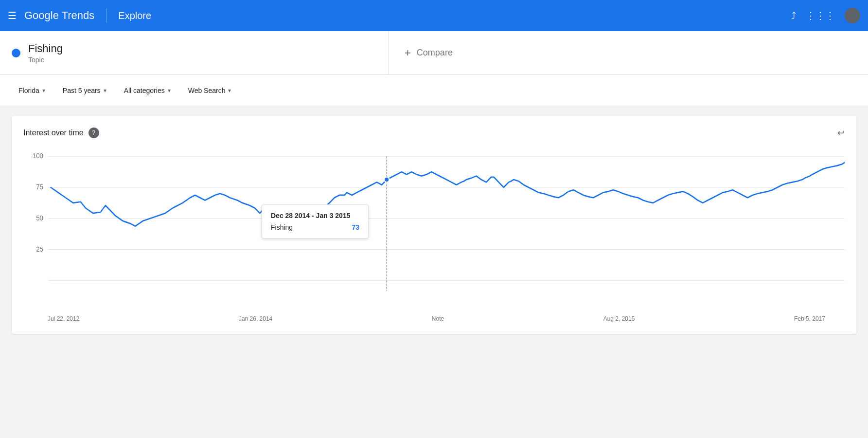 This screenshot has height=438, width=868. I want to click on help-icon: ?, so click(94, 133).